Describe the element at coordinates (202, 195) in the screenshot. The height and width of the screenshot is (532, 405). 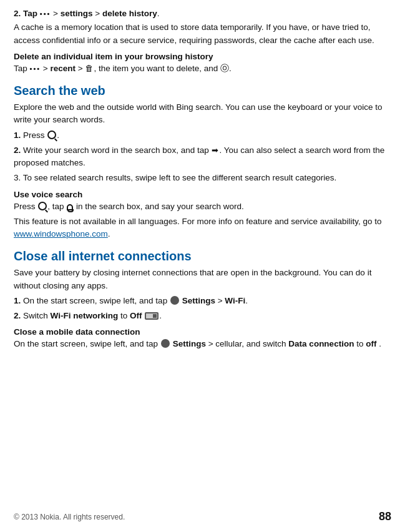
I see `voice-search-title: Use voice search` at that location.